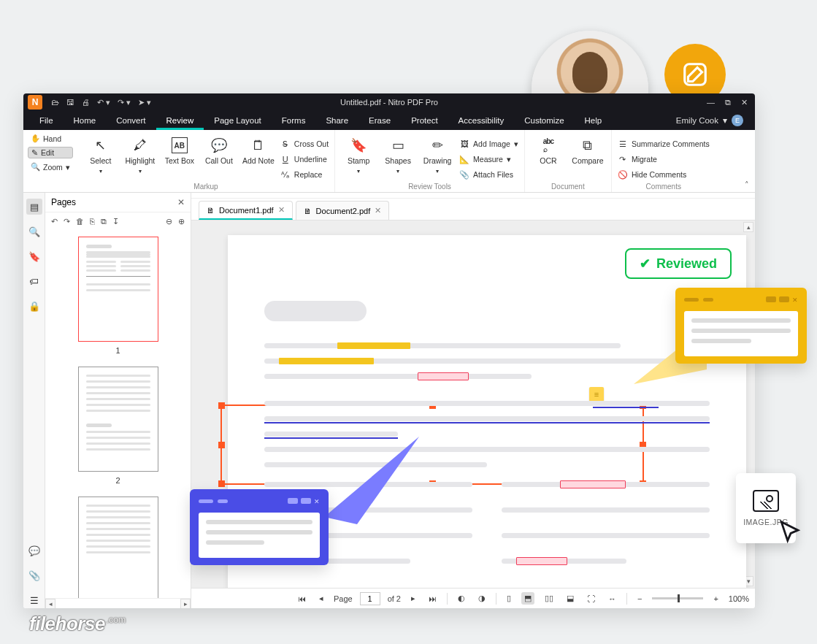 The image size is (817, 644). Describe the element at coordinates (47, 120) in the screenshot. I see `menu-file: File` at that location.